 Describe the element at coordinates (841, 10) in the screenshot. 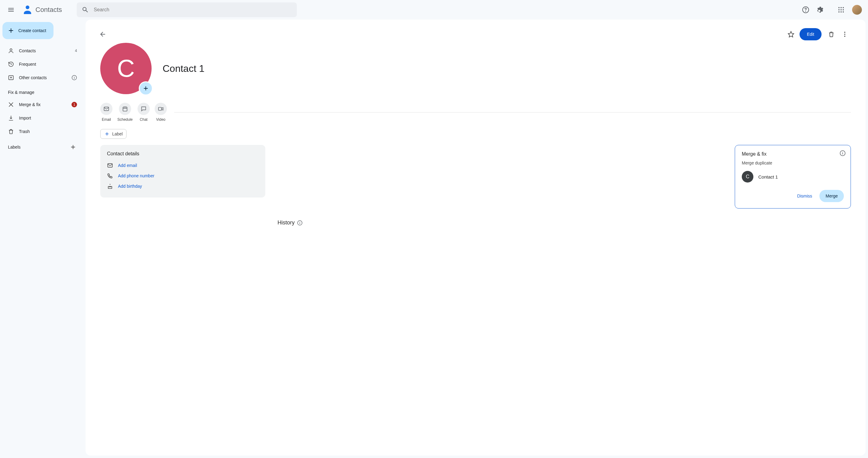

I see `apps-grid-icon` at that location.